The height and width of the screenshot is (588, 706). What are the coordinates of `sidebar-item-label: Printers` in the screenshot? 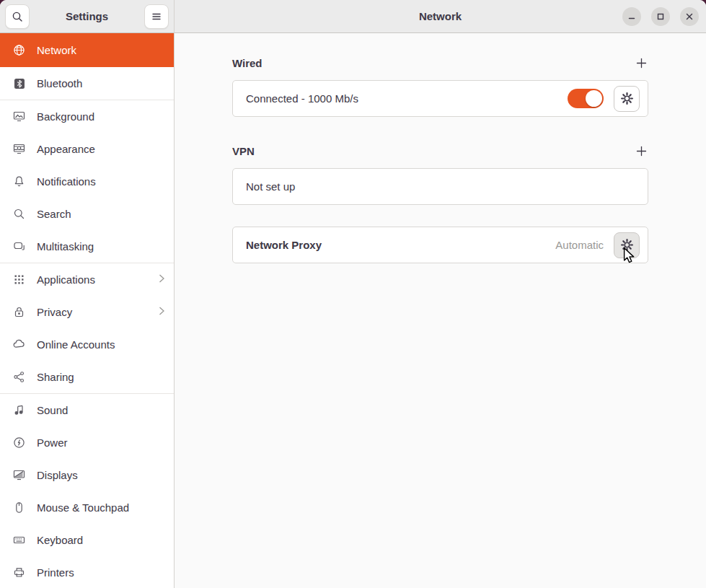 It's located at (101, 573).